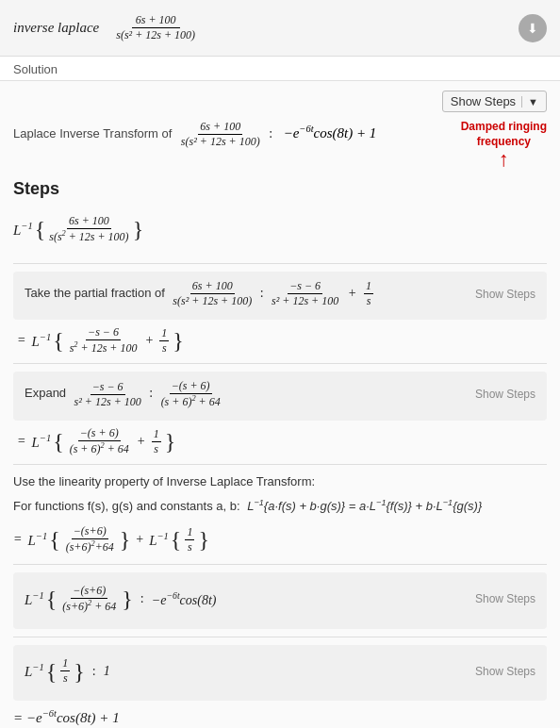 The image size is (560, 728). I want to click on step1-show-steps: Show Steps, so click(505, 294).